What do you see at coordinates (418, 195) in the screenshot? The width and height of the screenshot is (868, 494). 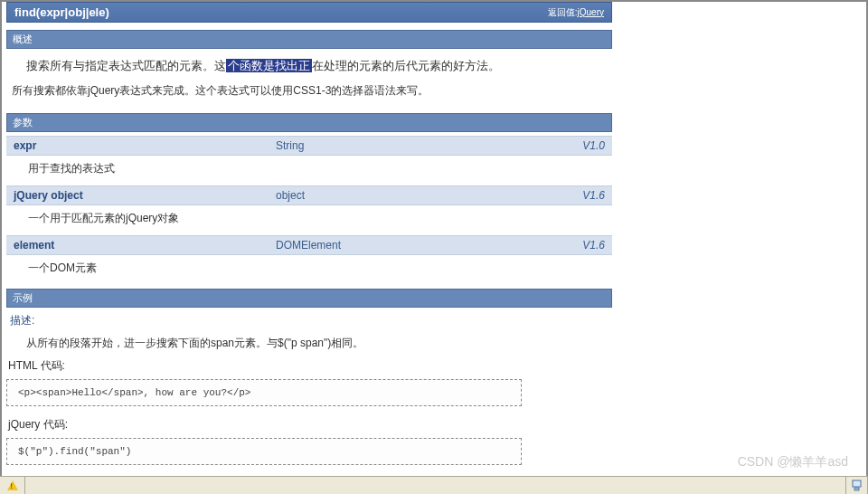 I see `param-type: object` at bounding box center [418, 195].